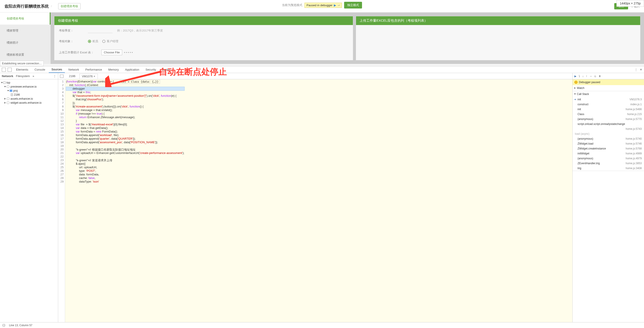 The width and height of the screenshot is (644, 328). I want to click on stack-loc: home.js:5768, so click(634, 149).